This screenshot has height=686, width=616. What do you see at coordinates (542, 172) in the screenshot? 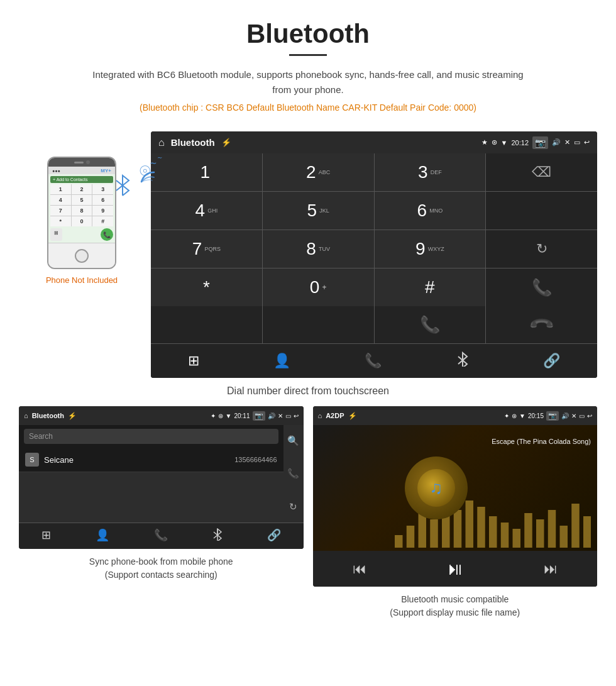
I see `backspace-button: ⌫` at bounding box center [542, 172].